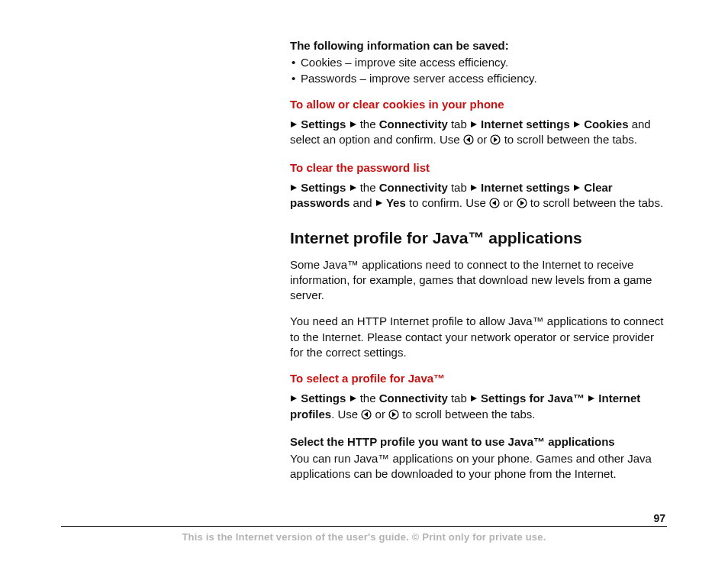 This screenshot has width=728, height=561. Describe the element at coordinates (364, 534) in the screenshot. I see `footer: This is the Internet version of the user…` at that location.